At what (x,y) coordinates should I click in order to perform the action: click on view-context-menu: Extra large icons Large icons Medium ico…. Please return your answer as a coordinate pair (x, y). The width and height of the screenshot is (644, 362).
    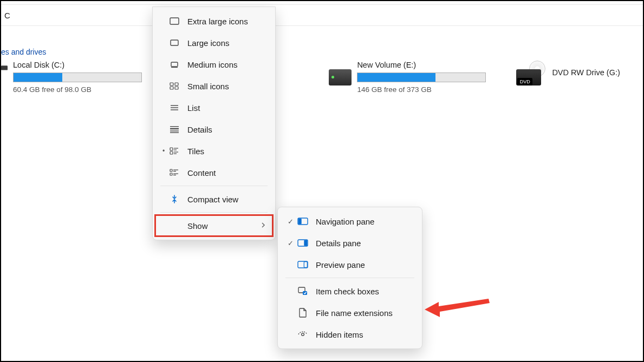
    Looking at the image, I should click on (214, 123).